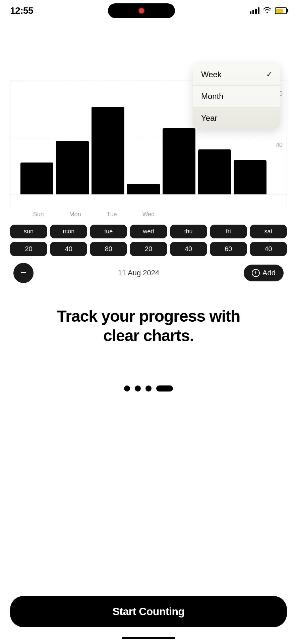  I want to click on count-wed: 20, so click(148, 249).